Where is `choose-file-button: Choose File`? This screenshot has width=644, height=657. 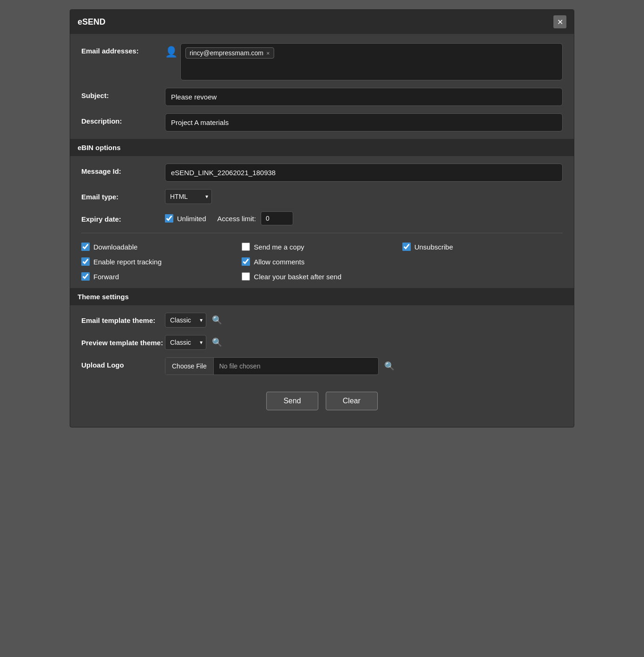
choose-file-button: Choose File is located at coordinates (190, 366).